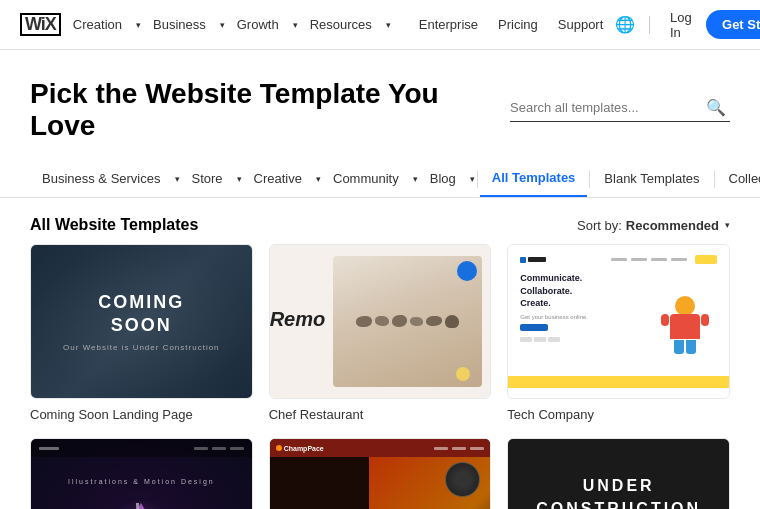  I want to click on sort-control: Sort by: Recommended ▾, so click(654, 226).